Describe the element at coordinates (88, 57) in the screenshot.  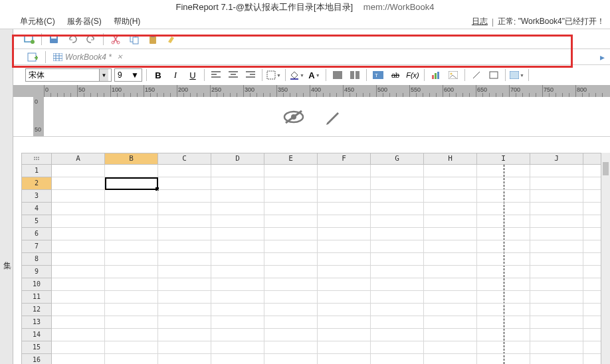
I see `tab-workbook: WorkBook4 * ✕` at that location.